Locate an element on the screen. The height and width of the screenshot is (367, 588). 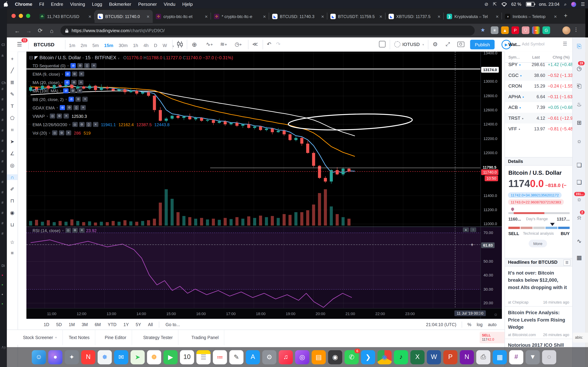
interval-4h: 4h is located at coordinates (146, 46).